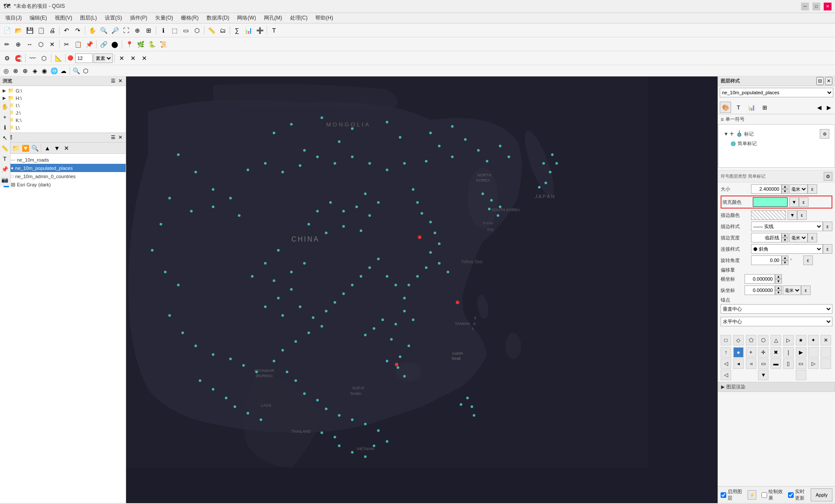  What do you see at coordinates (237, 30) in the screenshot?
I see `field-calc-btn: ∑` at bounding box center [237, 30].